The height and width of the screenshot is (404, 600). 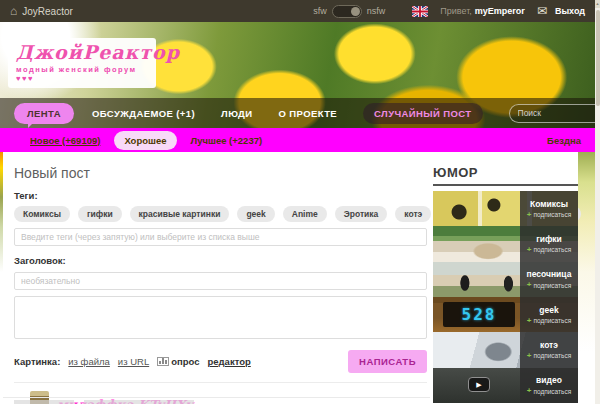 I want to click on sidebar-item-cats: котэ +подписаться, so click(x=506, y=350).